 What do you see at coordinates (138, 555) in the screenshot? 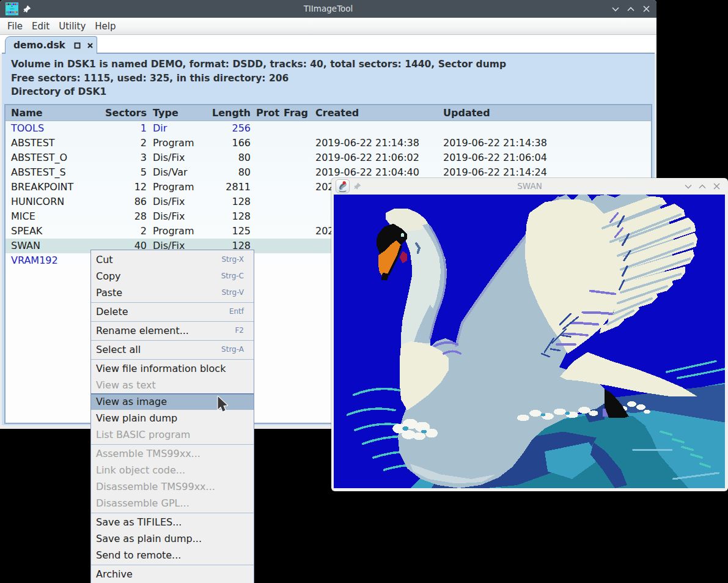
I see `menu-item-label: Send to remote...` at bounding box center [138, 555].